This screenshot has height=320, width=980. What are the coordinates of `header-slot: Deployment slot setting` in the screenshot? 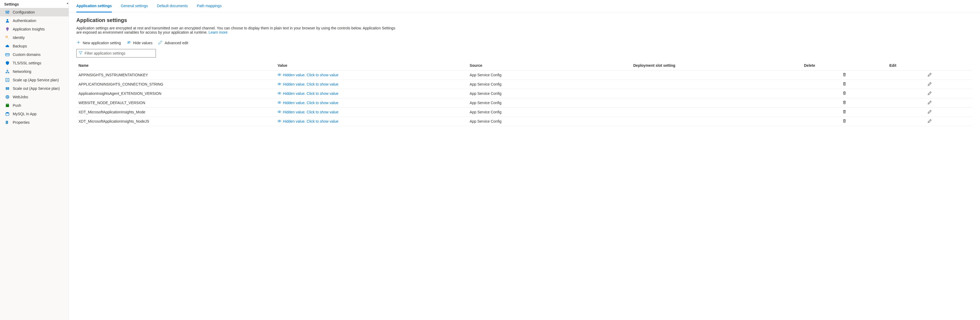 It's located at (717, 65).